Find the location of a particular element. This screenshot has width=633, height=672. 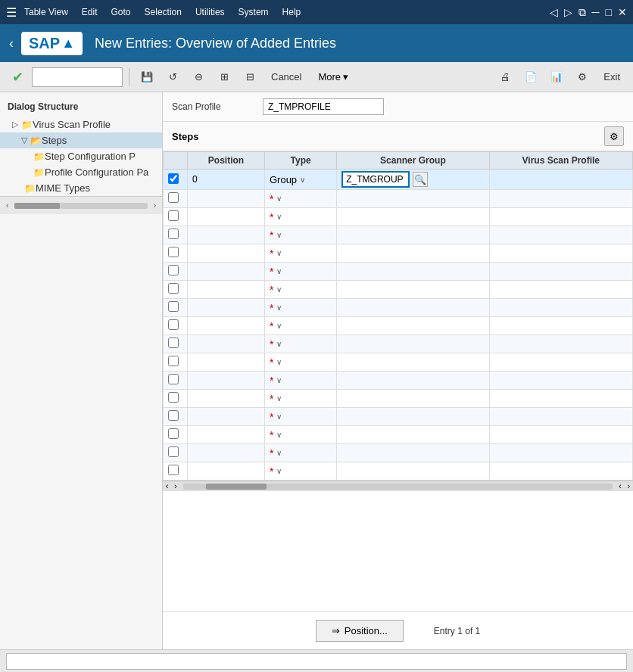

scan-profile-header: Scan Profile Z_TMPROFILE is located at coordinates (398, 107).